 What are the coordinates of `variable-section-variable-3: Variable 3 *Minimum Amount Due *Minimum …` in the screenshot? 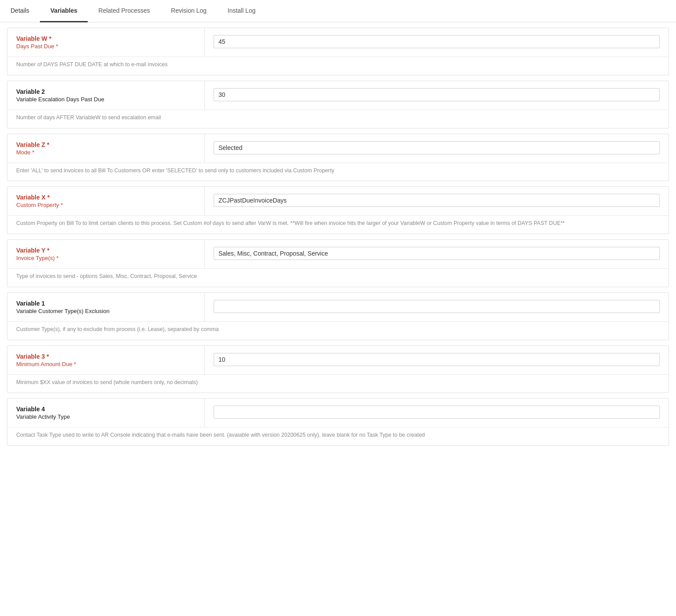 It's located at (338, 369).